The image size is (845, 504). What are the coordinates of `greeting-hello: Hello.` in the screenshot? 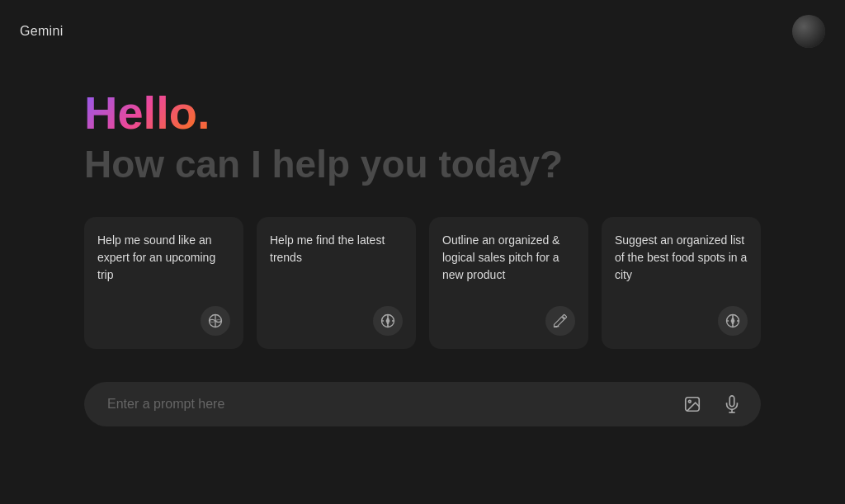 It's located at (422, 113).